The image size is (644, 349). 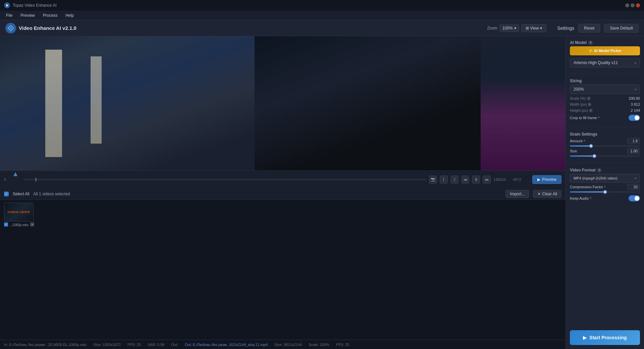 What do you see at coordinates (19, 212) in the screenshot?
I see `thumbnail: HOBOE ABПРE` at bounding box center [19, 212].